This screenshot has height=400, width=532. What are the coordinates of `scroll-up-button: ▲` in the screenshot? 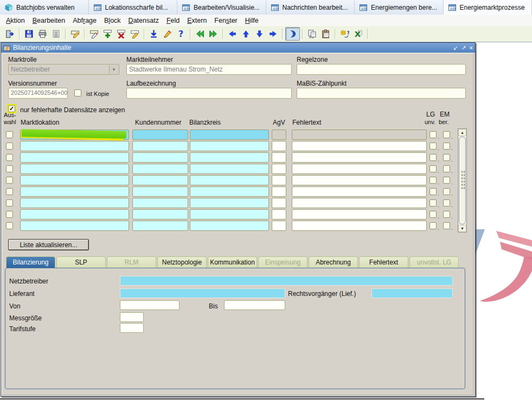 It's located at (462, 132).